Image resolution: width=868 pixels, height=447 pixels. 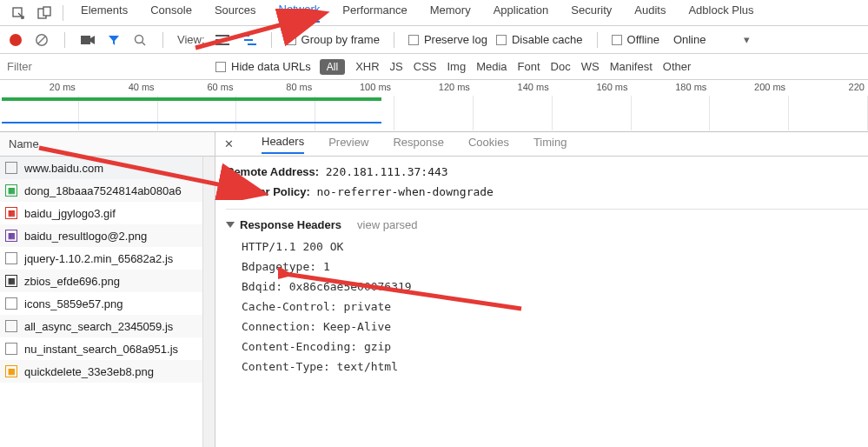 What do you see at coordinates (388, 224) in the screenshot?
I see `view-parsed-link: view parsed` at bounding box center [388, 224].